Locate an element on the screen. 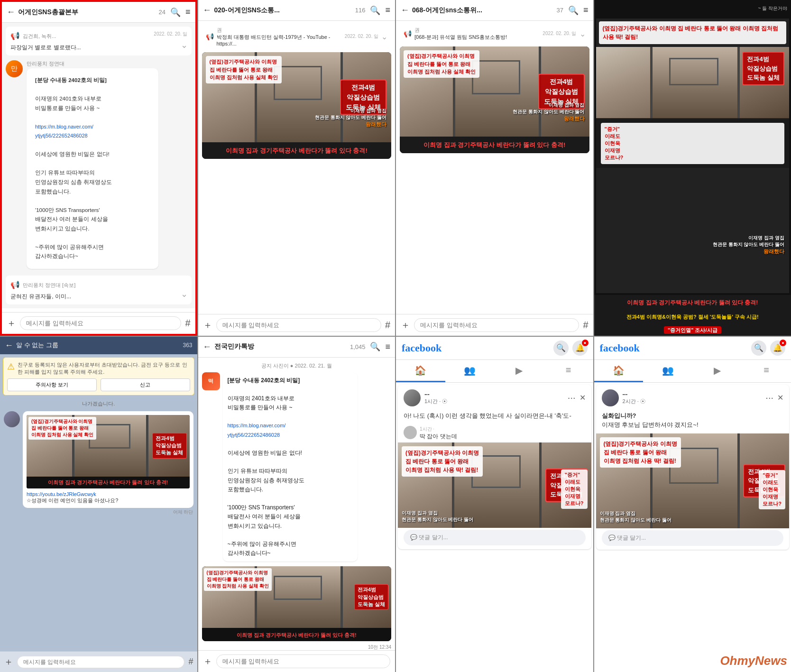  card-top-left-text-tr: (옆집)경기주택공사와 이최명집 베란다를 뚫어 통로 왕래이최명 집처럼 사용… is located at coordinates (441, 64).